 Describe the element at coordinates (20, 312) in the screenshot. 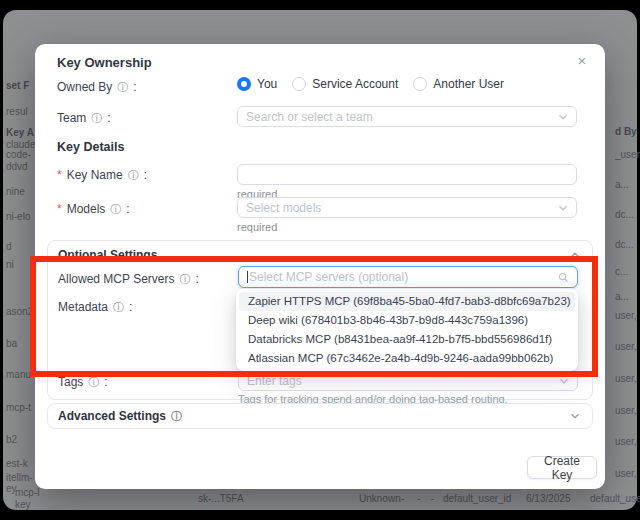

I see `bg-text-fragment: ason2` at that location.